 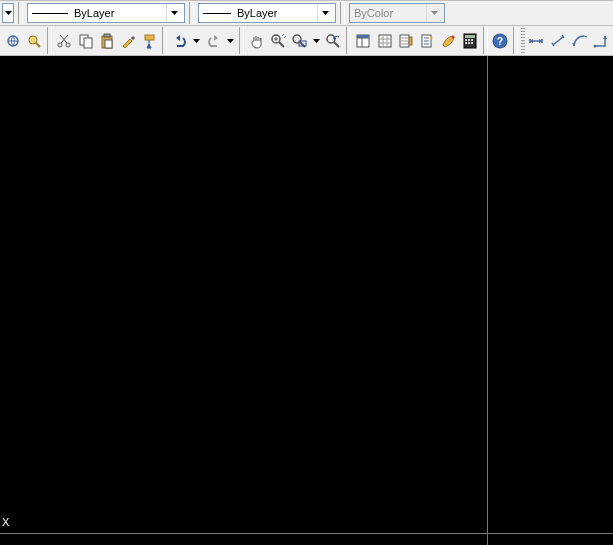 What do you see at coordinates (34, 41) in the screenshot?
I see `explorer-icon` at bounding box center [34, 41].